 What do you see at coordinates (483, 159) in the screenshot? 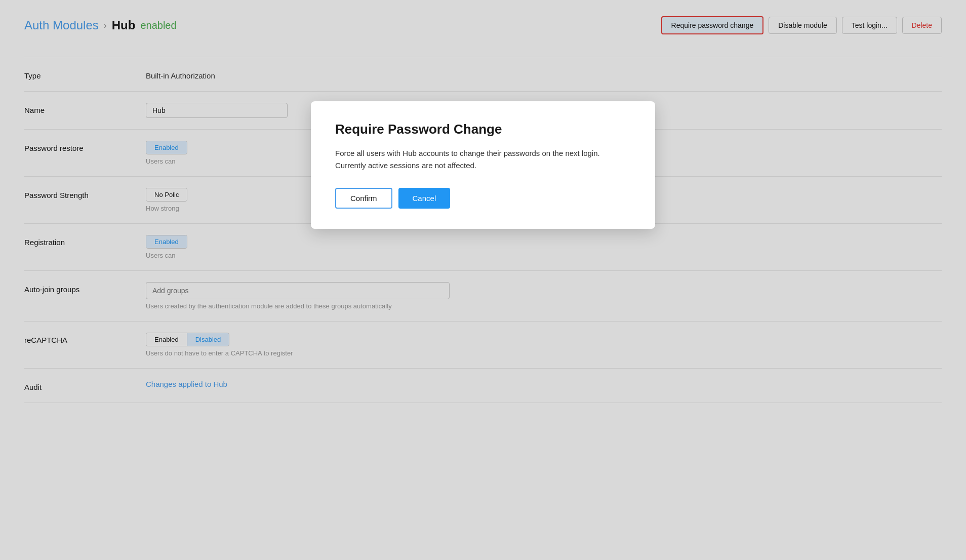
I see `modal-body: Force all users with Hub accounts to cha…` at bounding box center [483, 159].